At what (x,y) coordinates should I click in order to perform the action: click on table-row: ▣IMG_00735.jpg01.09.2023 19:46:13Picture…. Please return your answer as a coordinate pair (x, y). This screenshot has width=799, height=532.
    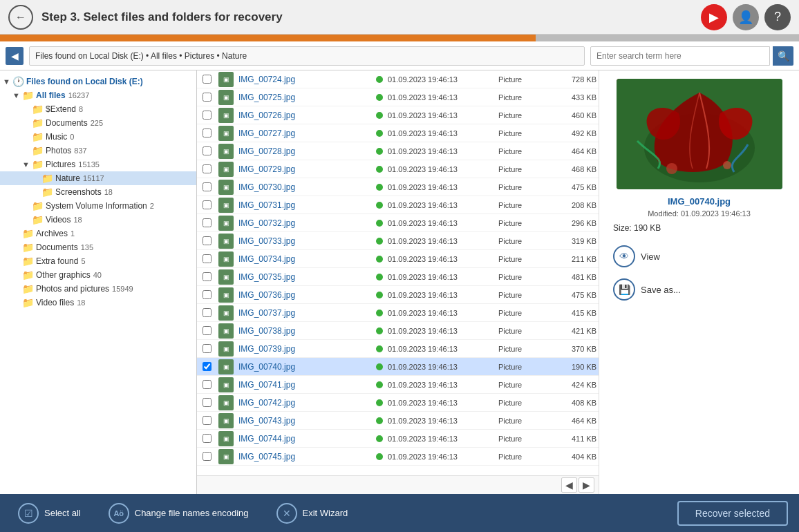
    Looking at the image, I should click on (398, 277).